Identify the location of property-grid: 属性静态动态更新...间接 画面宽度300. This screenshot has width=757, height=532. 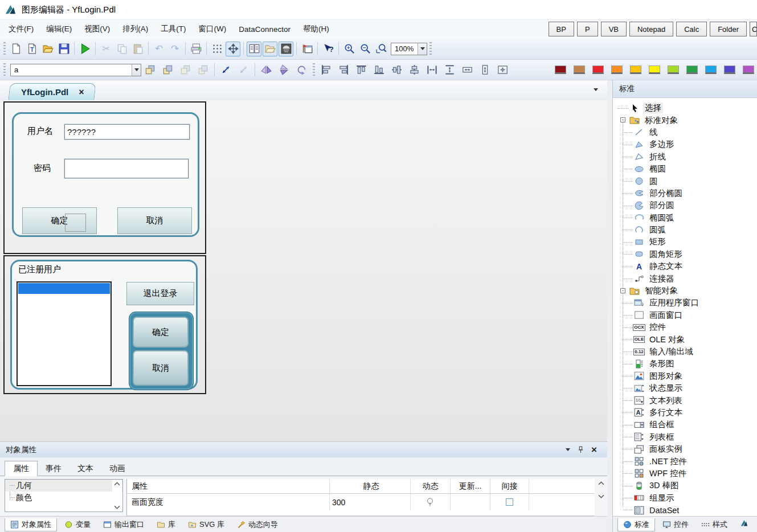
(361, 498).